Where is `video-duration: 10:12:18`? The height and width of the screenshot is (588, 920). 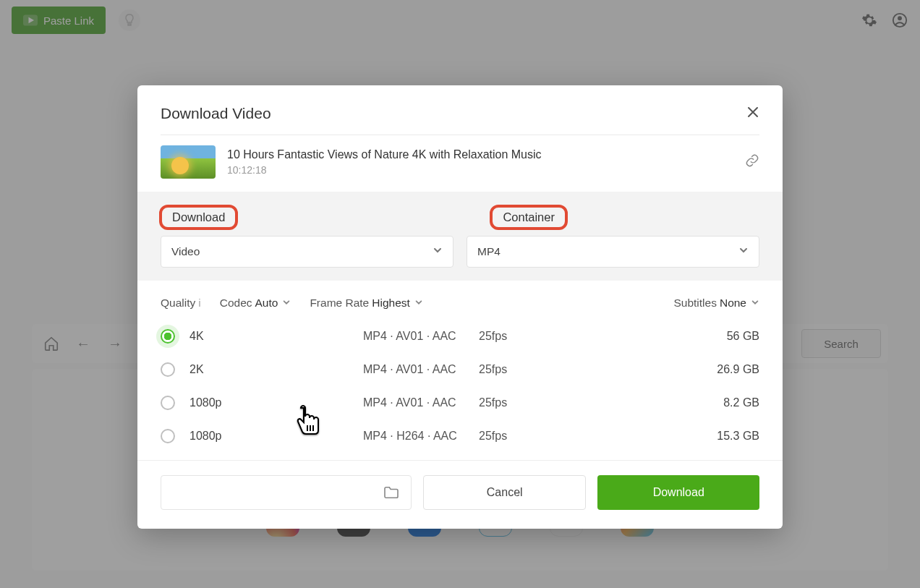
video-duration: 10:12:18 is located at coordinates (385, 170).